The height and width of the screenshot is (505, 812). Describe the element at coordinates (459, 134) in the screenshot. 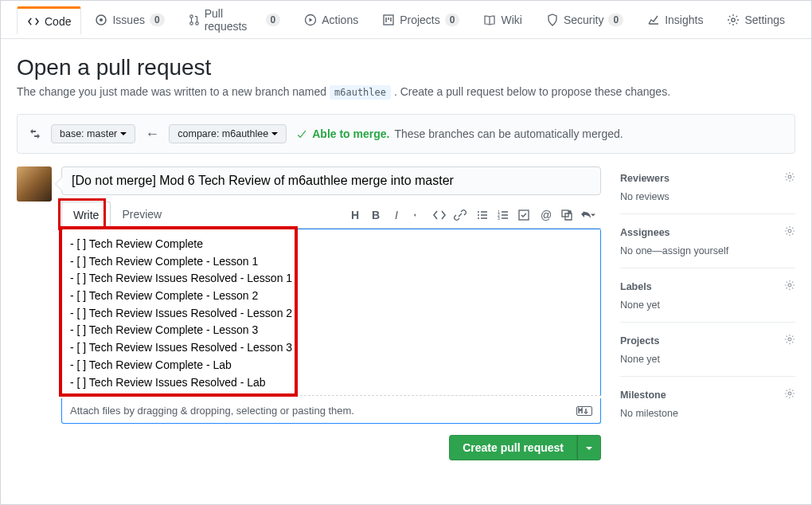

I see `merge-status: Able to merge. These branches can be aut…` at that location.